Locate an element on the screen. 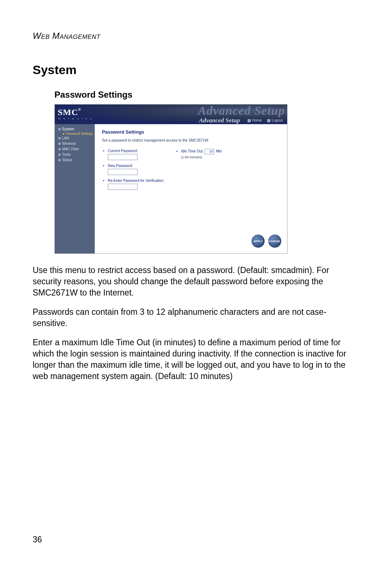 This screenshot has width=392, height=570. header-watermark: Advanced Setup is located at coordinates (241, 111).